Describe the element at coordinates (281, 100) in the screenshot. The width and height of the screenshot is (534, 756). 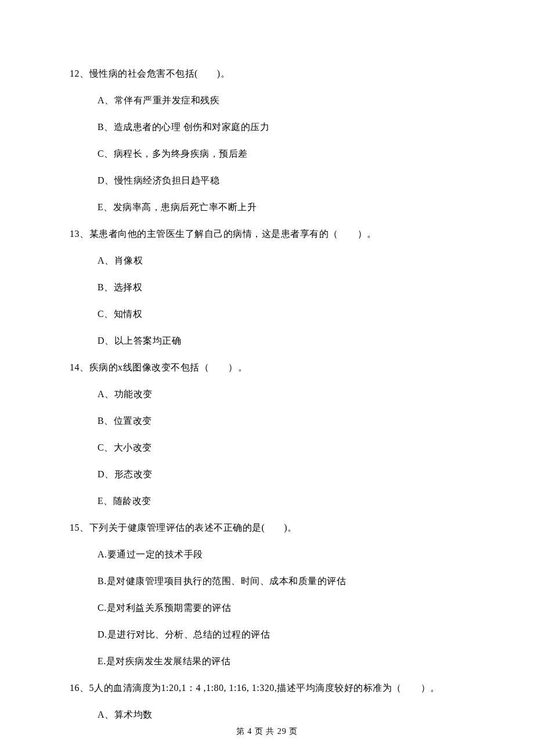
I see `option-a: A、常伴有严重并发症和残疾` at that location.